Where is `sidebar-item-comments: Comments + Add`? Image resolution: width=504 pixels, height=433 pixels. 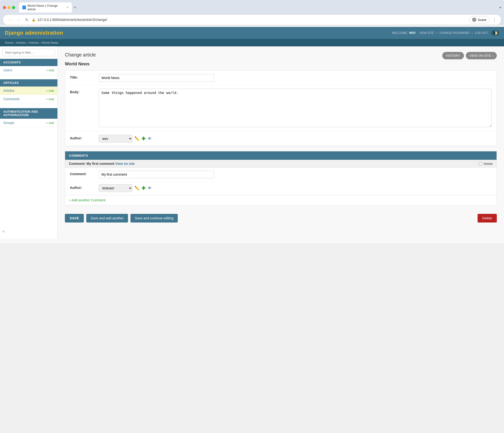
sidebar-item-comments: Comments + Add is located at coordinates (29, 99).